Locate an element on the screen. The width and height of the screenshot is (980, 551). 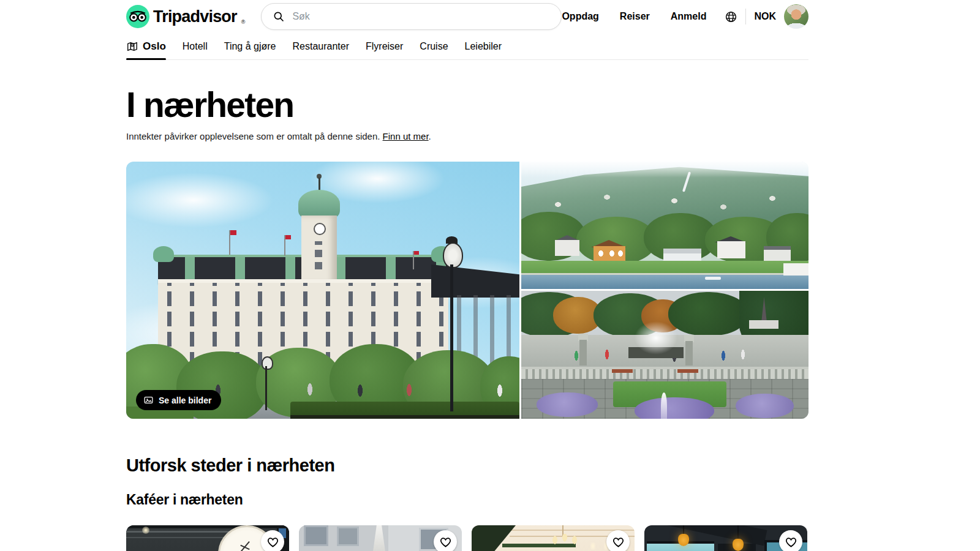
disclaimer-period: . is located at coordinates (430, 136).